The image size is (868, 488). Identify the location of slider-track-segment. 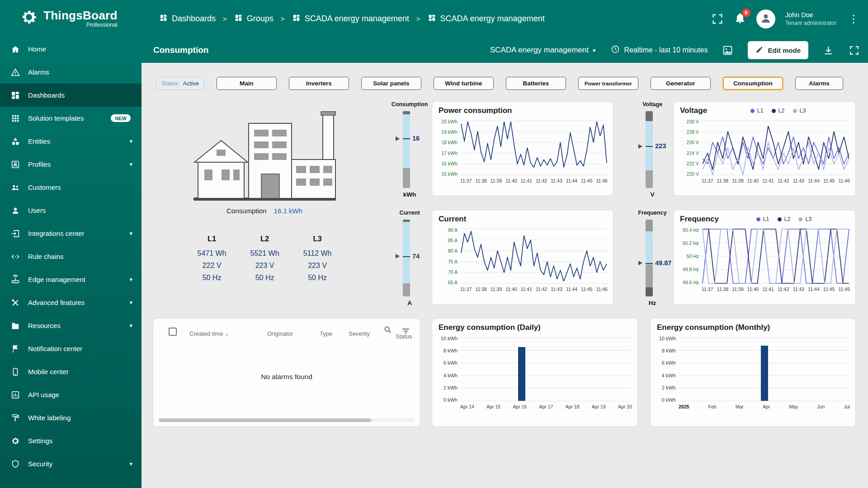
(649, 276).